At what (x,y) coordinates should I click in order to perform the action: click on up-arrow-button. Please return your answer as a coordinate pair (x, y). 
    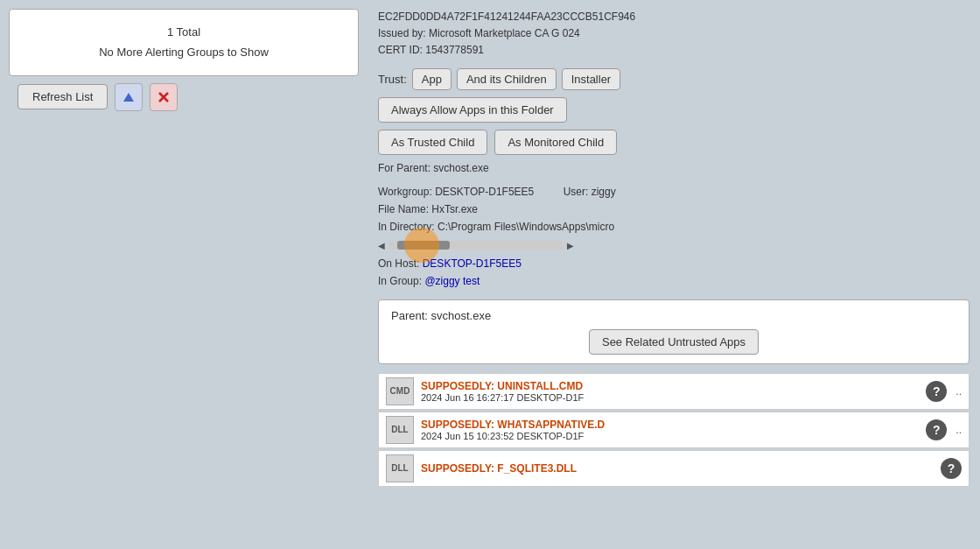
    Looking at the image, I should click on (129, 97).